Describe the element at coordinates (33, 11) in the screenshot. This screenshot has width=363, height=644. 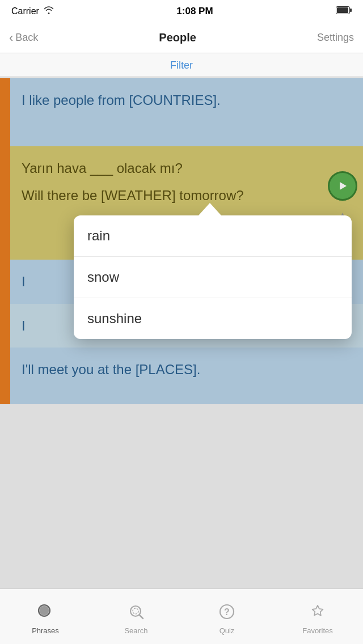
I see `status-bar-left: Carrier` at that location.